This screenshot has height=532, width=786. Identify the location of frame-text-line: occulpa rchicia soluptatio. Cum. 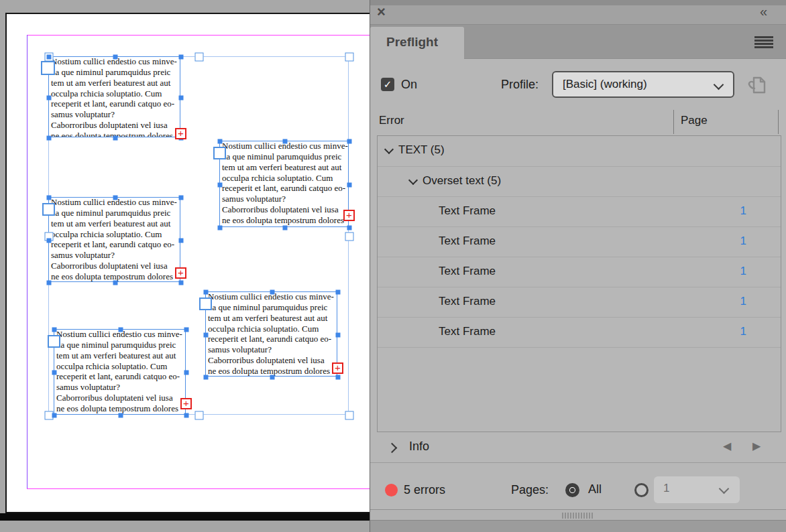
(115, 94).